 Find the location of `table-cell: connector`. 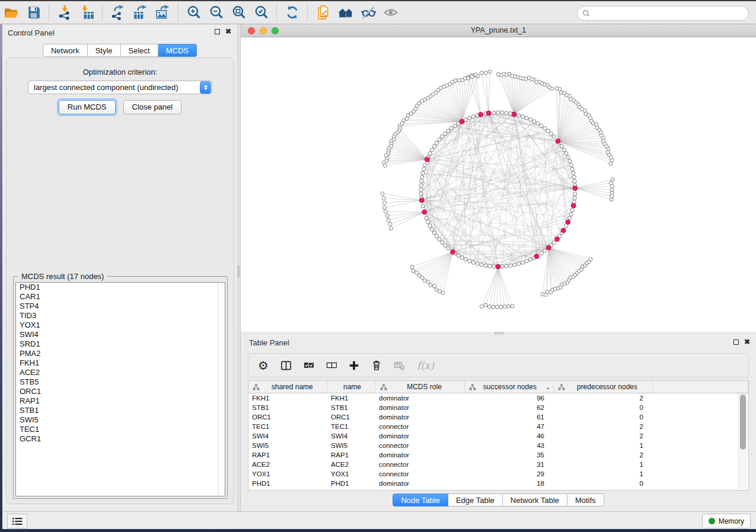

table-cell: connector is located at coordinates (420, 474).